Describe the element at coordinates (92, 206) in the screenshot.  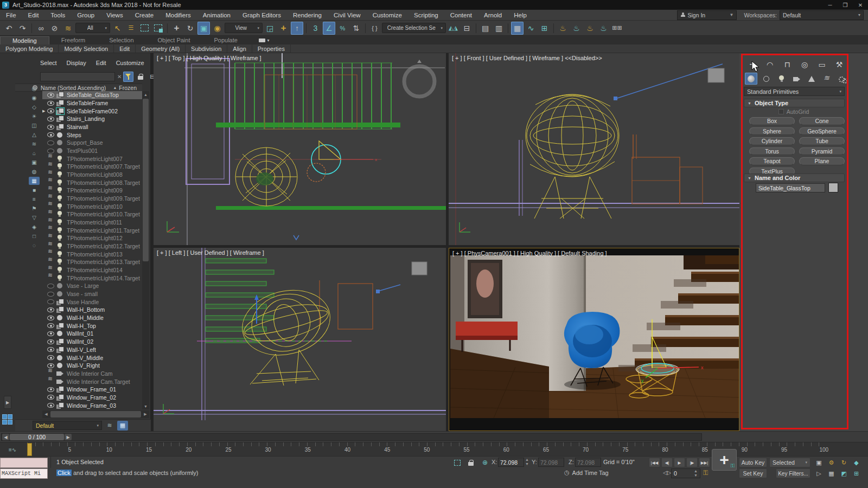
I see `list-item: TPhotometricLight010` at that location.